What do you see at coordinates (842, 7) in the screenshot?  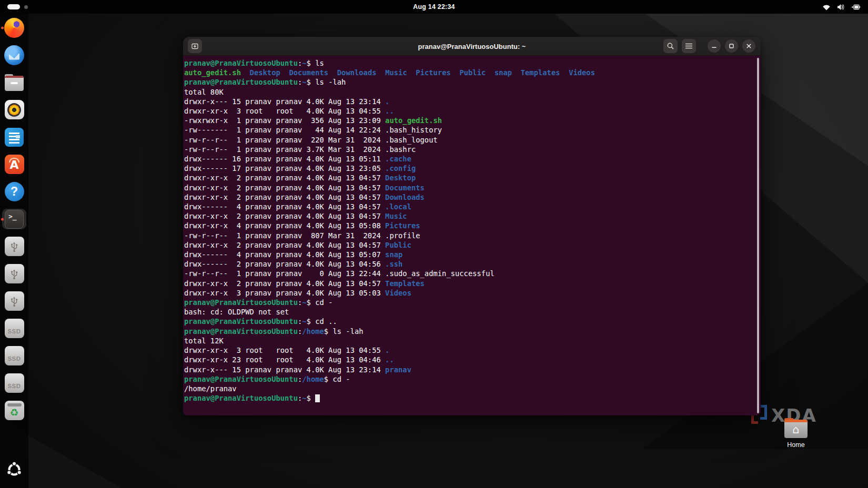 I see `system-tray` at bounding box center [842, 7].